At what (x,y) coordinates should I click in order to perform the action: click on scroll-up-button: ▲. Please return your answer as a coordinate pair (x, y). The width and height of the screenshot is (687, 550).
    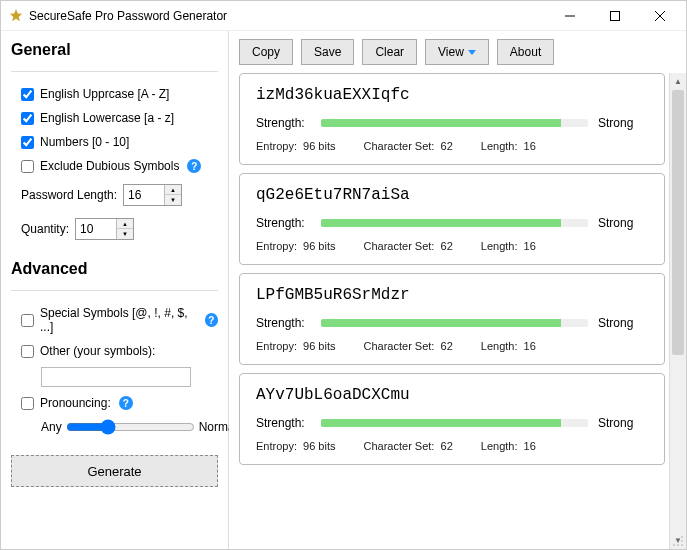
    Looking at the image, I should click on (678, 82).